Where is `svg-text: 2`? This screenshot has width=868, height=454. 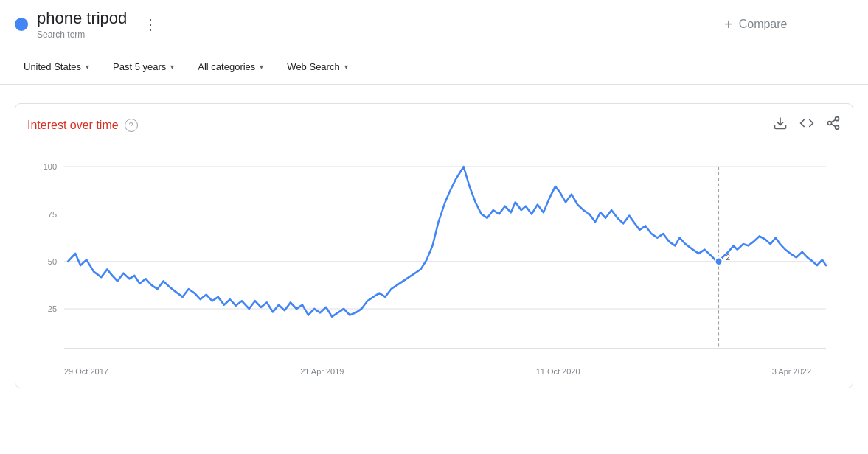 svg-text: 2 is located at coordinates (729, 256).